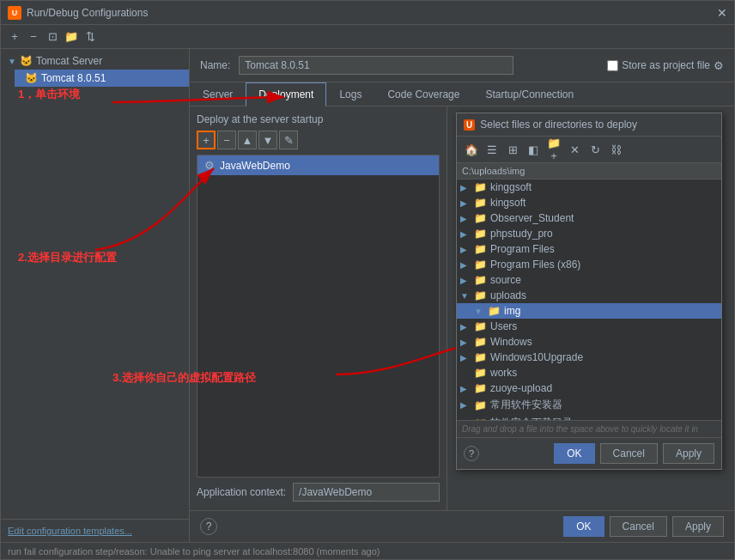  I want to click on fc-nav-button: ◧, so click(533, 149).